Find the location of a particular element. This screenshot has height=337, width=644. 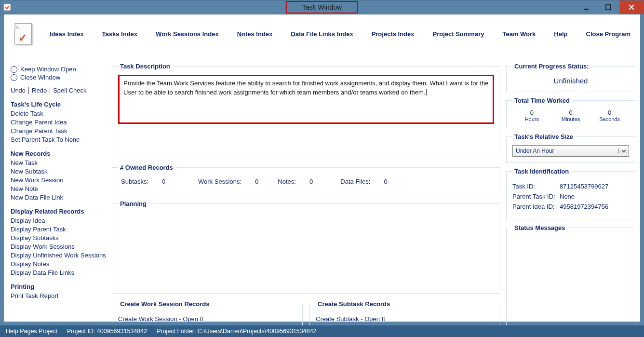

value-subtasks: 0 is located at coordinates (164, 181).